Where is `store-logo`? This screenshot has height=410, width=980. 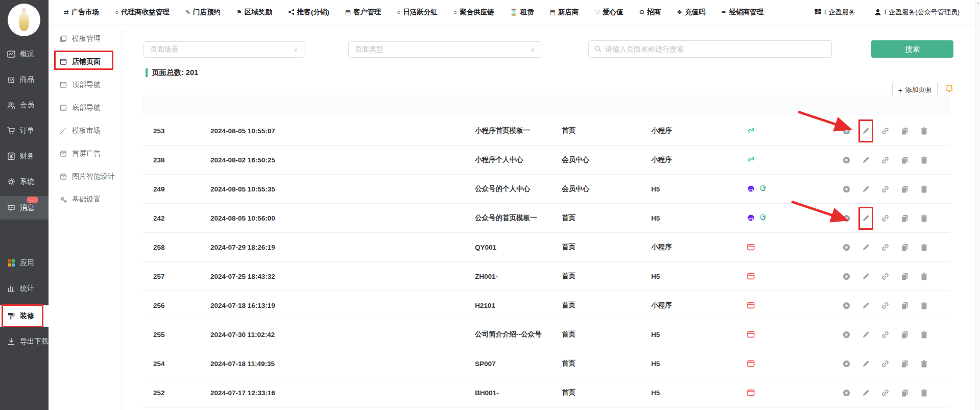
store-logo is located at coordinates (24, 20).